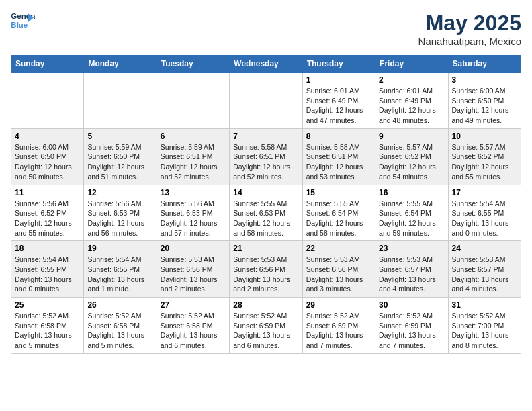 This screenshot has width=532, height=411. Describe the element at coordinates (19, 25) in the screenshot. I see `svg-text: Blue` at that location.